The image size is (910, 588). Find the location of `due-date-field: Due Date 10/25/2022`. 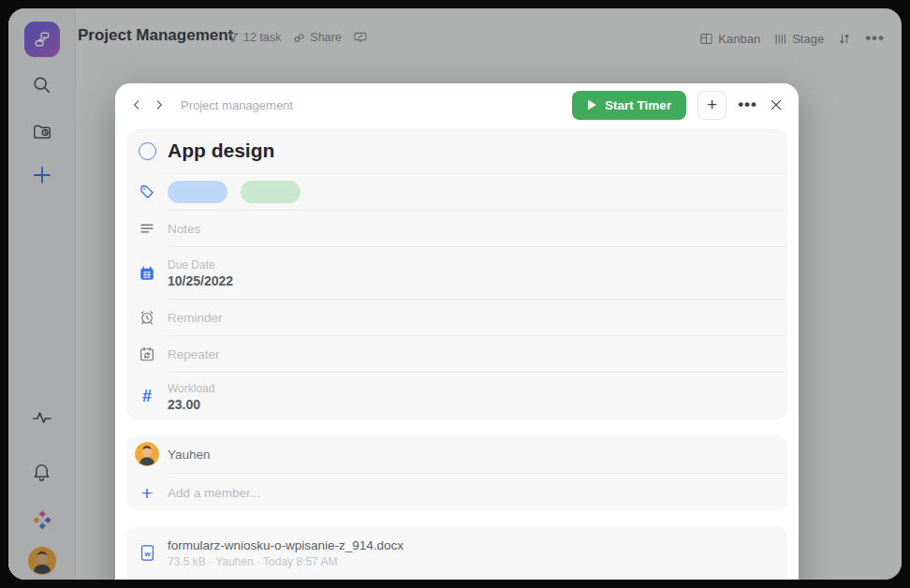

due-date-field: Due Date 10/25/2022 is located at coordinates (477, 273).